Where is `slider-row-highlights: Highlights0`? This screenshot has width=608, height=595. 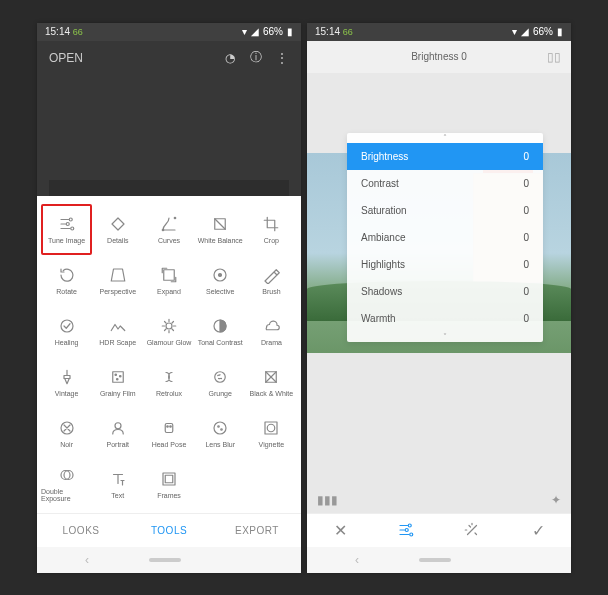 slider-row-highlights: Highlights0 is located at coordinates (445, 264).